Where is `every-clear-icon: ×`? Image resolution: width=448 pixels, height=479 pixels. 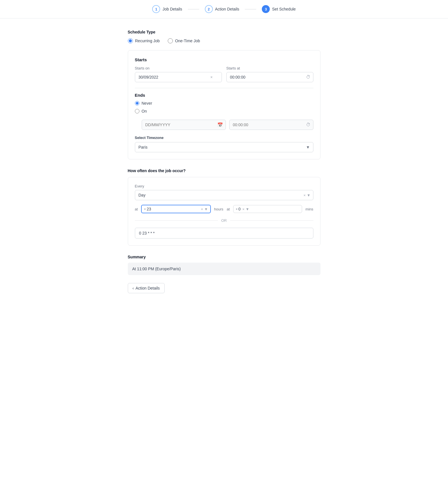 every-clear-icon: × is located at coordinates (305, 195).